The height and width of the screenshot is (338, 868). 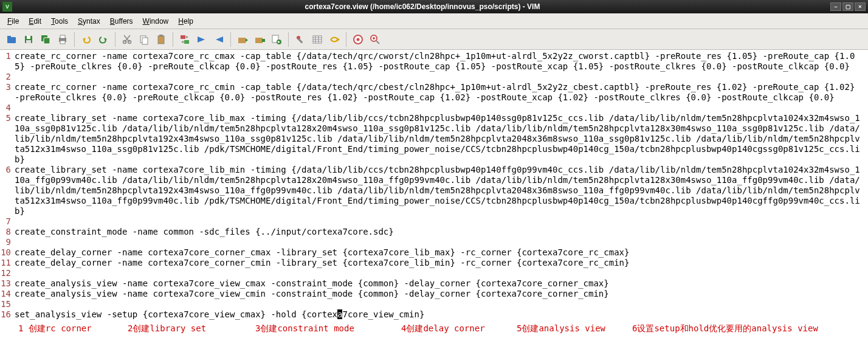 What do you see at coordinates (434, 61) in the screenshot?
I see `code-line: 1create_rc_corner -name cortexa7core_rc_…` at bounding box center [434, 61].